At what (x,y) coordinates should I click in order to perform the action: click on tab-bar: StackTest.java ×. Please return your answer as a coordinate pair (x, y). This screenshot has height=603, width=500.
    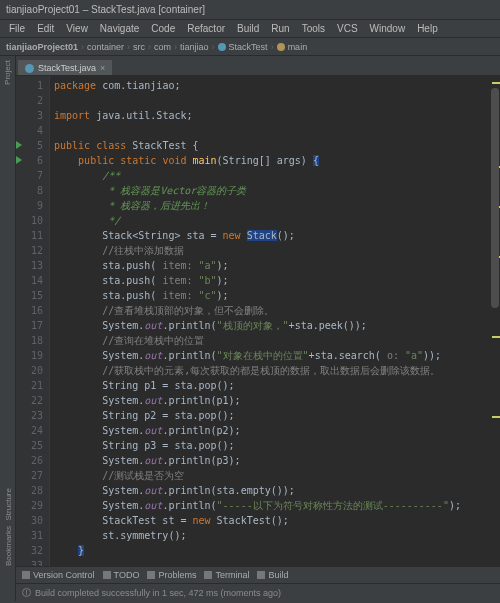
    Looking at the image, I should click on (258, 66).